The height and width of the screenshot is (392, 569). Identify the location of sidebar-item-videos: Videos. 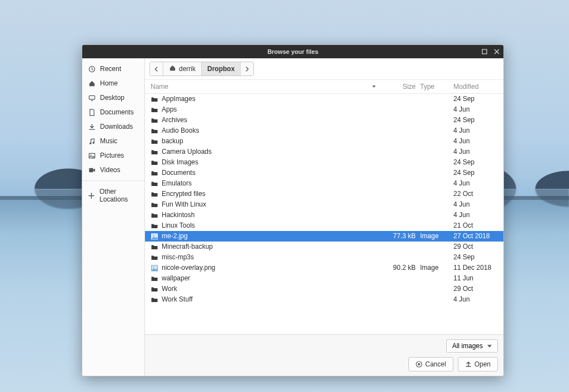
(113, 170).